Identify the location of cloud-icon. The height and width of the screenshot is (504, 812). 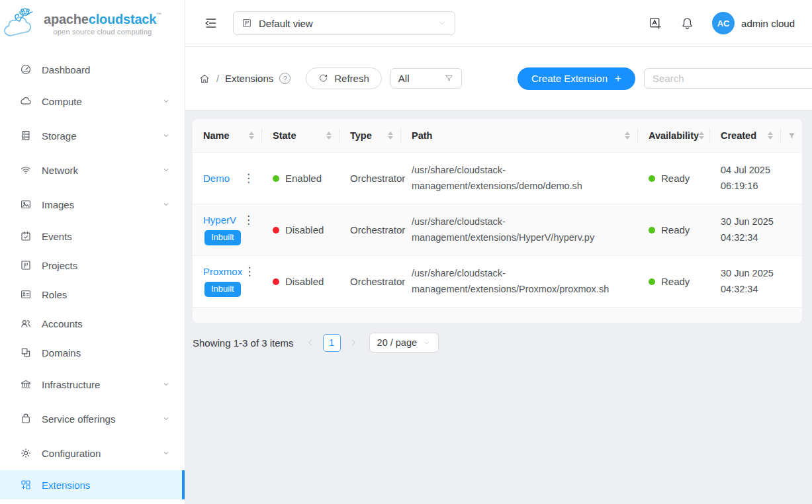
(26, 101).